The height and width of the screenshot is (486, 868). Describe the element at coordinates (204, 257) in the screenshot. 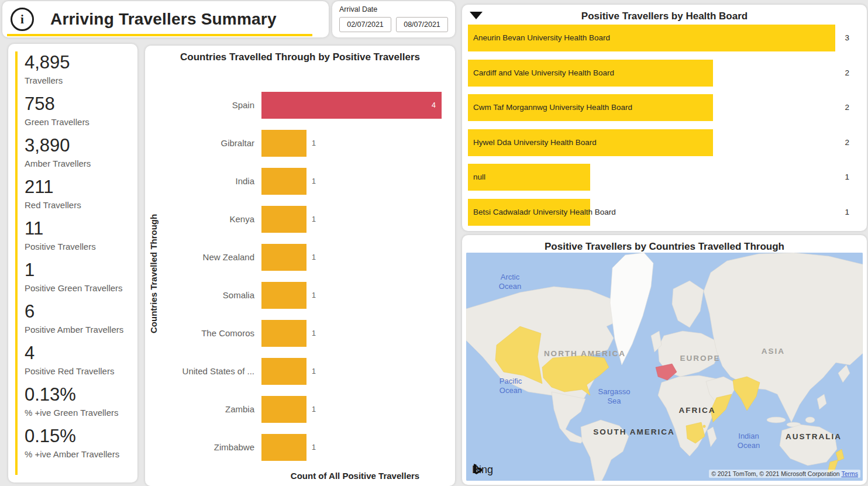

I see `category-label: New Zealand` at that location.